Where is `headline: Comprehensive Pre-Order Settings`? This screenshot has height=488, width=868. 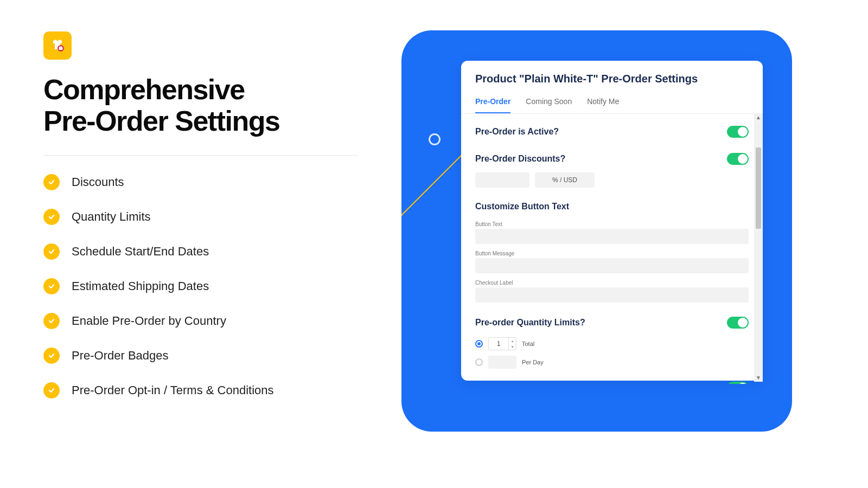
headline: Comprehensive Pre-Order Settings is located at coordinates (201, 105).